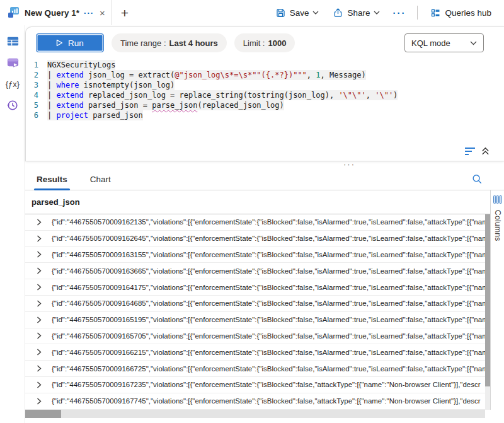 Image resolution: width=504 pixels, height=423 pixels. What do you see at coordinates (255, 255) in the screenshot?
I see `table-row: {"id":"4467550570009163155","violations"…` at bounding box center [255, 255].